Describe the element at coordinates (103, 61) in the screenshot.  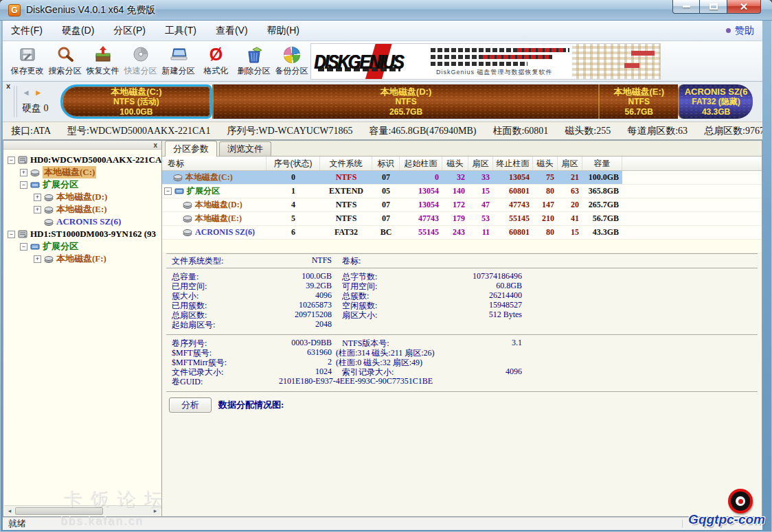
I see `recover-files-button: 恢复文件` at that location.